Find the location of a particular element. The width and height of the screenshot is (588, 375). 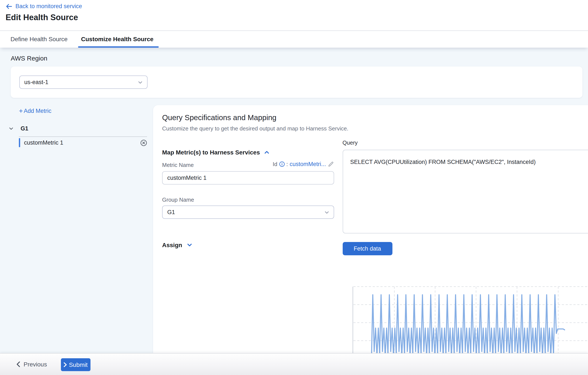

metric-id-row: Id : customMetri... is located at coordinates (300, 164).